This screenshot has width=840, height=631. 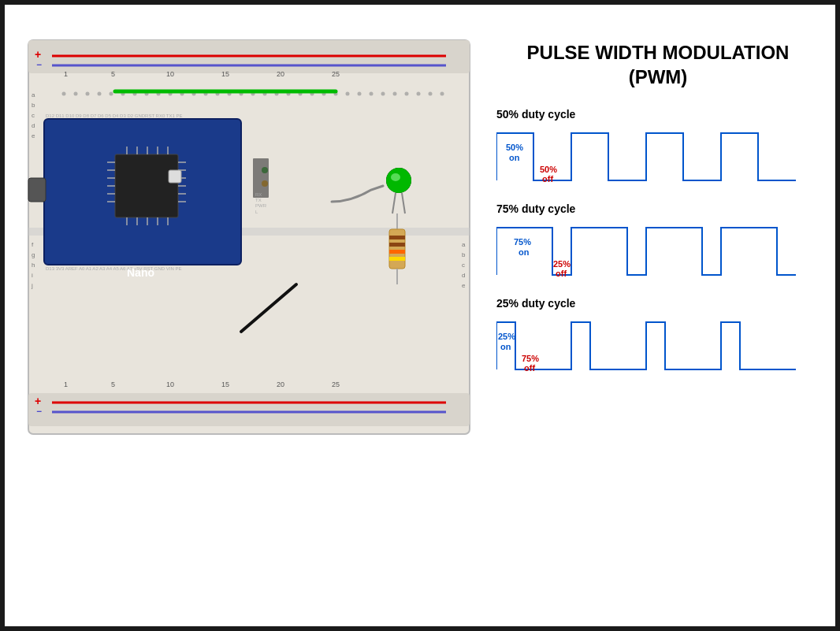 I want to click on duty-25-waveform: 25% on 75% off, so click(x=646, y=346).